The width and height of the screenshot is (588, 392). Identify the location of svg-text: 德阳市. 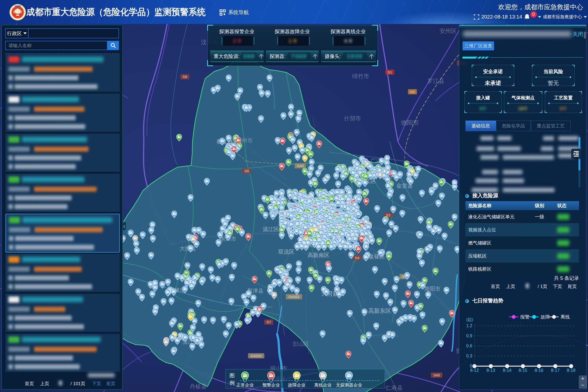
(410, 122).